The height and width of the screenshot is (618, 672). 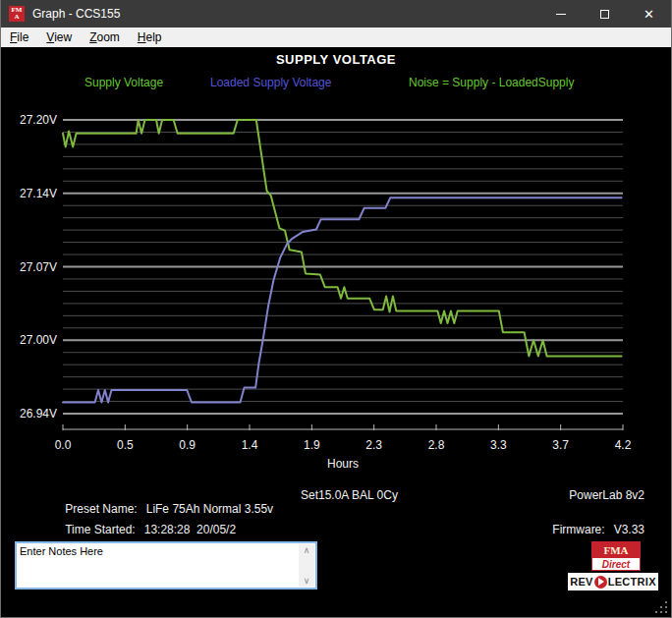 What do you see at coordinates (187, 445) in the screenshot?
I see `svg-text: 0.9` at bounding box center [187, 445].